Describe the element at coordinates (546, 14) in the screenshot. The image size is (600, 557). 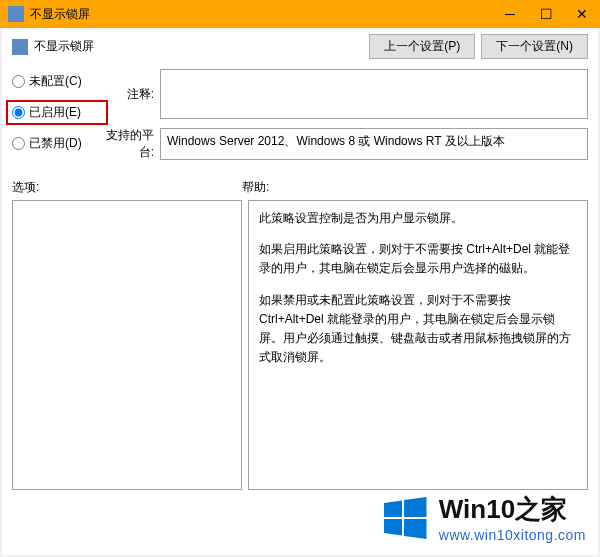
I see `maximize-button: ☐` at that location.